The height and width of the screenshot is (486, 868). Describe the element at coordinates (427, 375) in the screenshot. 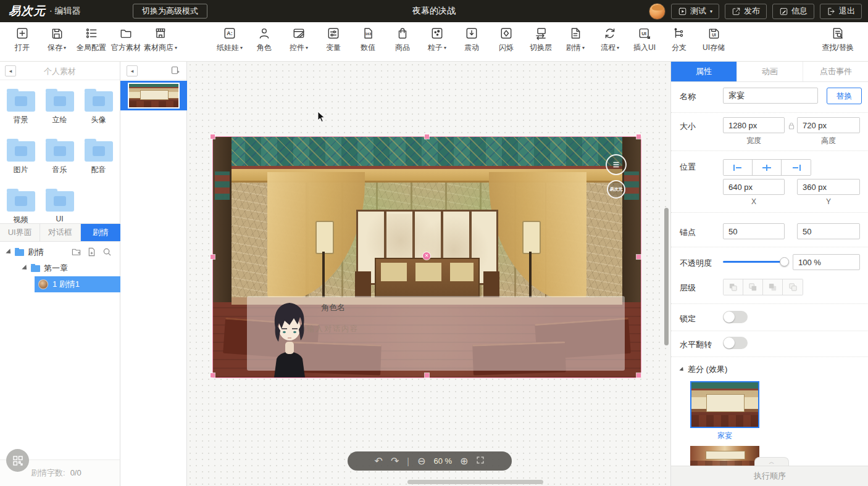

I see `resize-handle-s` at that location.